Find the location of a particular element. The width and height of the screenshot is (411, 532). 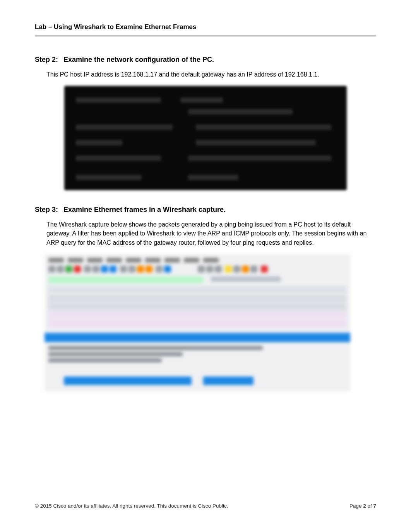

step-2-title: Examine the network configuration of the… is located at coordinates (139, 60).